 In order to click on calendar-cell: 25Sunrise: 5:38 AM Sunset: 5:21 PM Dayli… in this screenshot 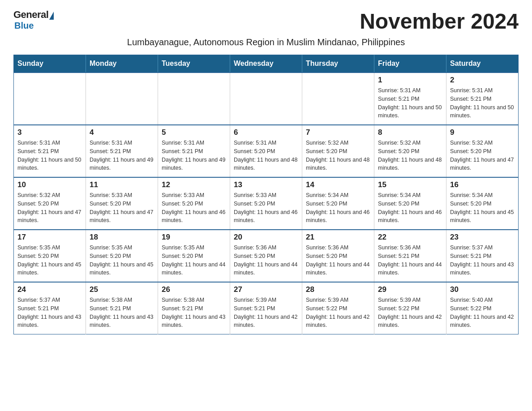, I will do `click(122, 308)`.